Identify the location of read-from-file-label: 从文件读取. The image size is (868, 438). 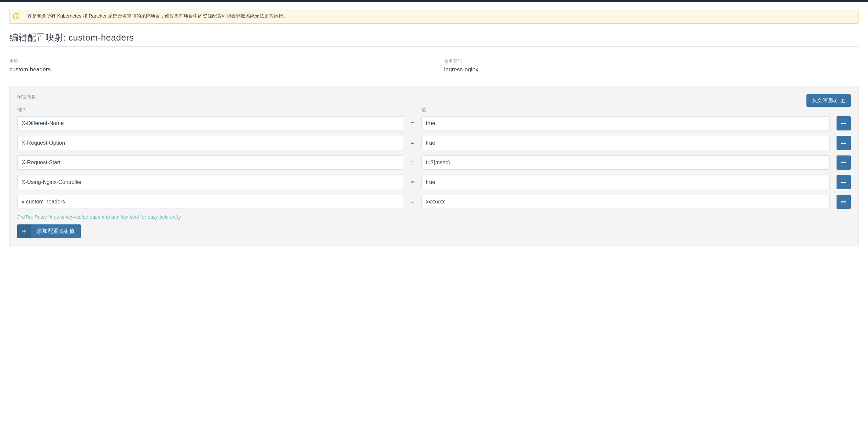
(825, 101).